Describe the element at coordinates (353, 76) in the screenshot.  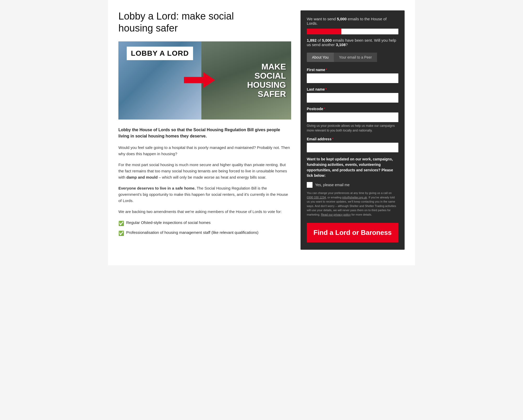
I see `first-name-group: First name*` at that location.